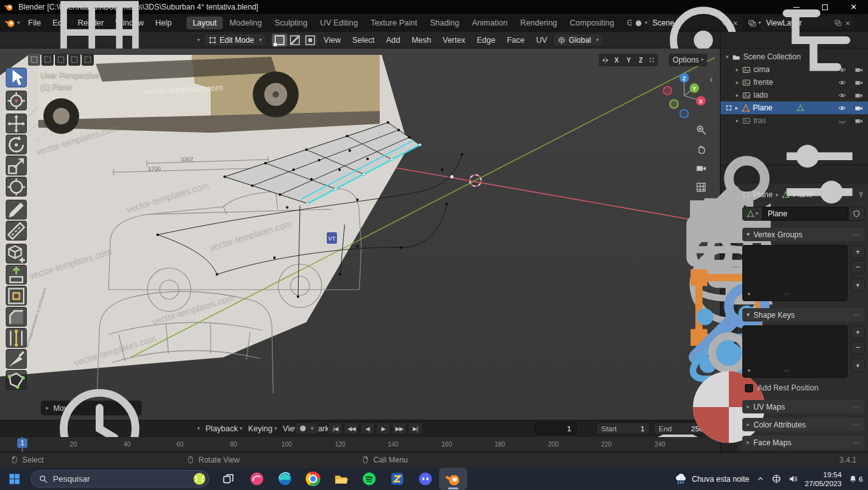  Describe the element at coordinates (858, 347) in the screenshot. I see `remove-shape-key-button: −` at that location.